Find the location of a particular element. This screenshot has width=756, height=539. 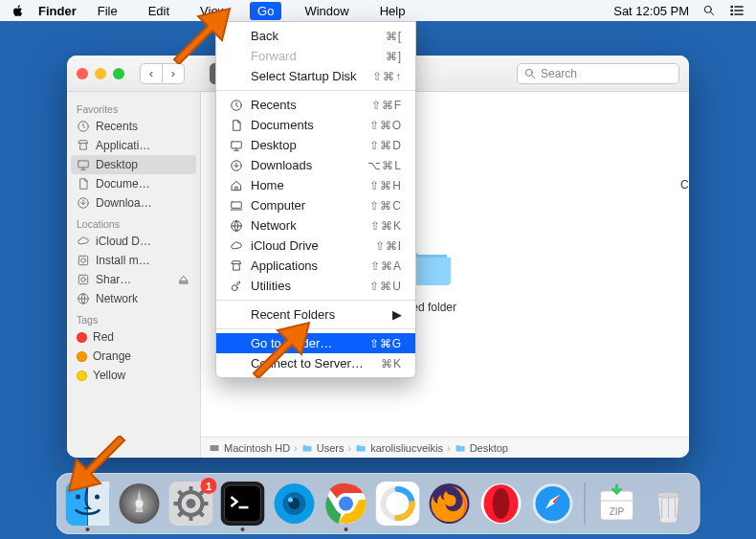

maximize-window-button is located at coordinates (119, 74).